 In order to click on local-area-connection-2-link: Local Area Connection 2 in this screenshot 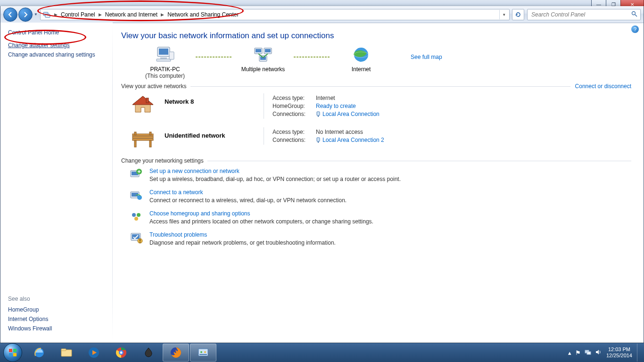, I will do `click(350, 140)`.